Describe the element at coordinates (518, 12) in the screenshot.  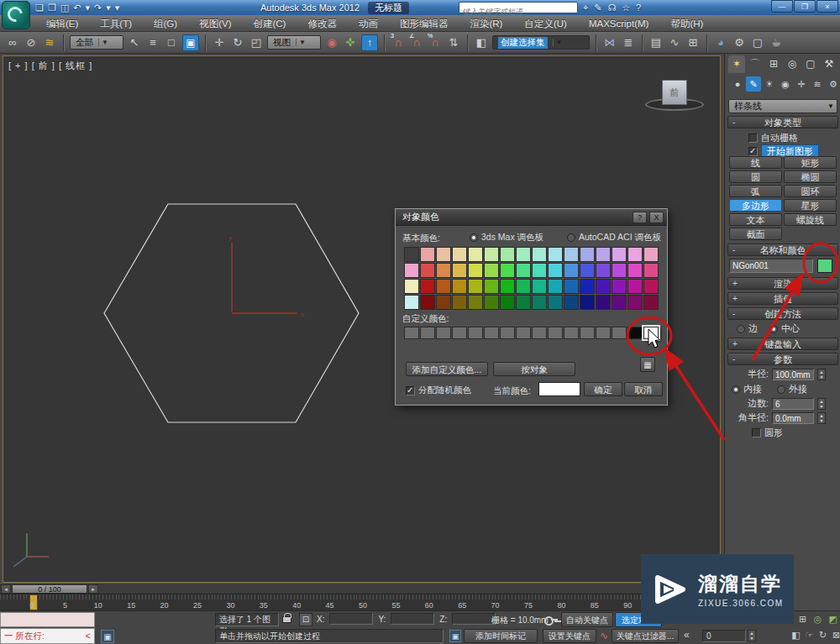
I see `search-input` at that location.